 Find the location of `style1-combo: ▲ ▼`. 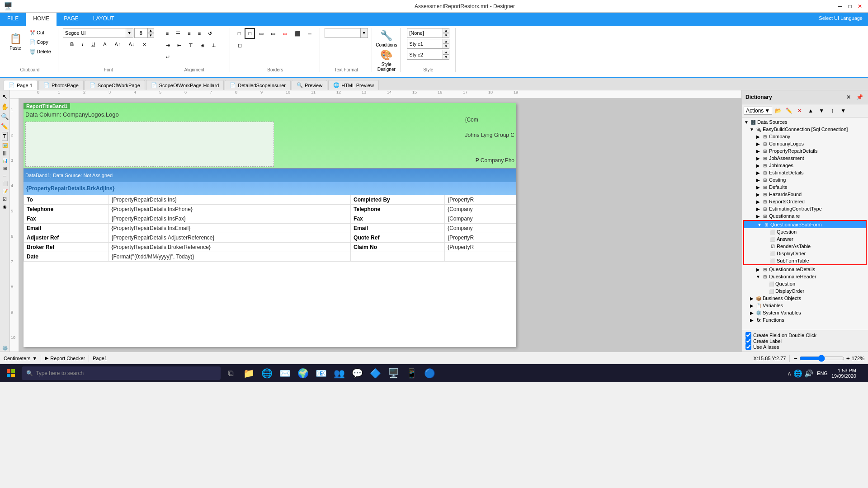

style1-combo: ▲ ▼ is located at coordinates (428, 44).